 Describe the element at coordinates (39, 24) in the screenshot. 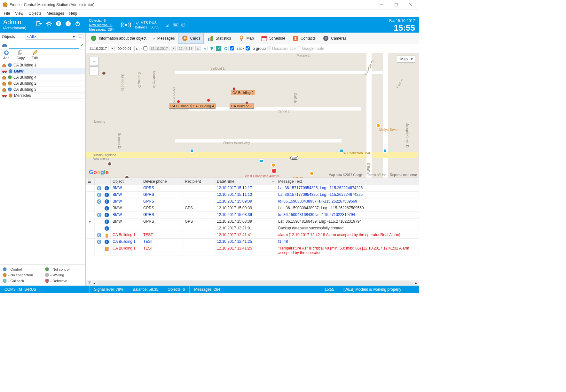

I see `logout-icon` at that location.